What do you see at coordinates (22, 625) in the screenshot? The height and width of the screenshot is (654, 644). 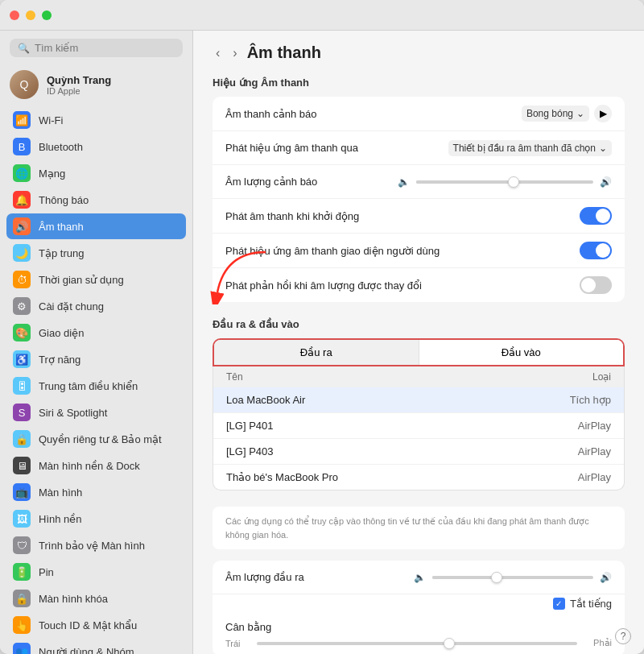 I see `touchid-icon: 👆` at bounding box center [22, 625].